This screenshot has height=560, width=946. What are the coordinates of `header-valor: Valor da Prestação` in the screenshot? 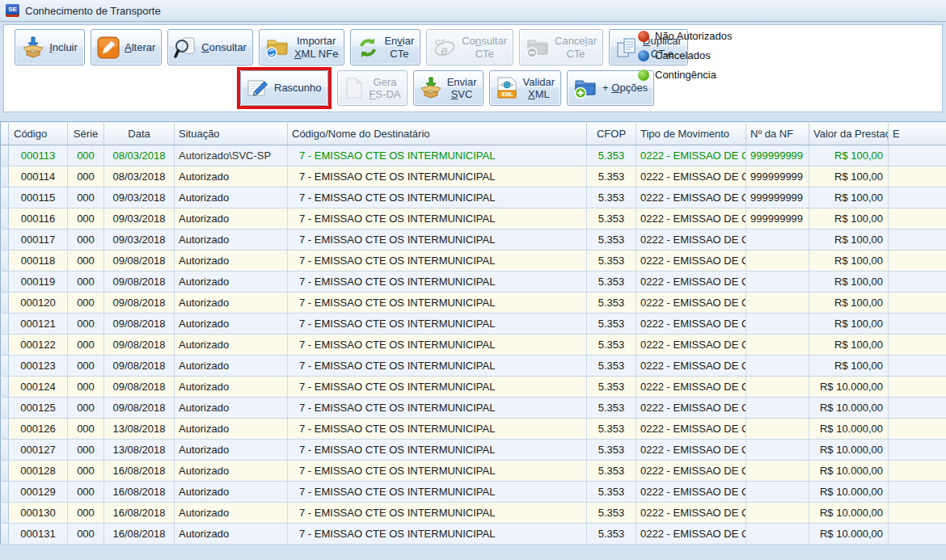 It's located at (849, 134).